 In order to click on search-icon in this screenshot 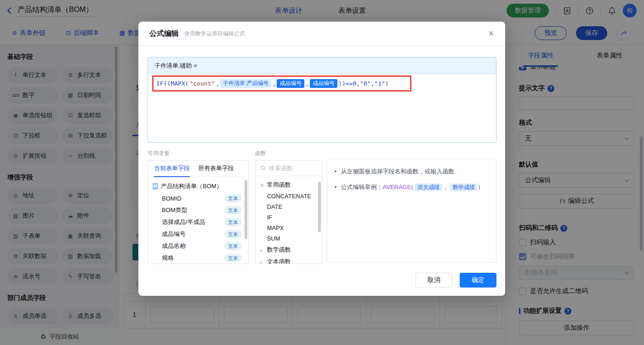, I will do `click(263, 168)`.